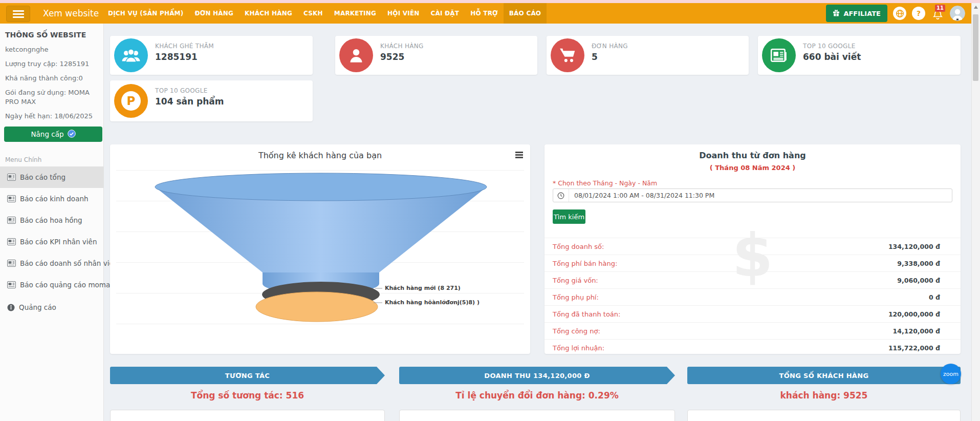 The height and width of the screenshot is (421, 980). Describe the element at coordinates (176, 57) in the screenshot. I see `stat-card-value: 1285191` at that location.